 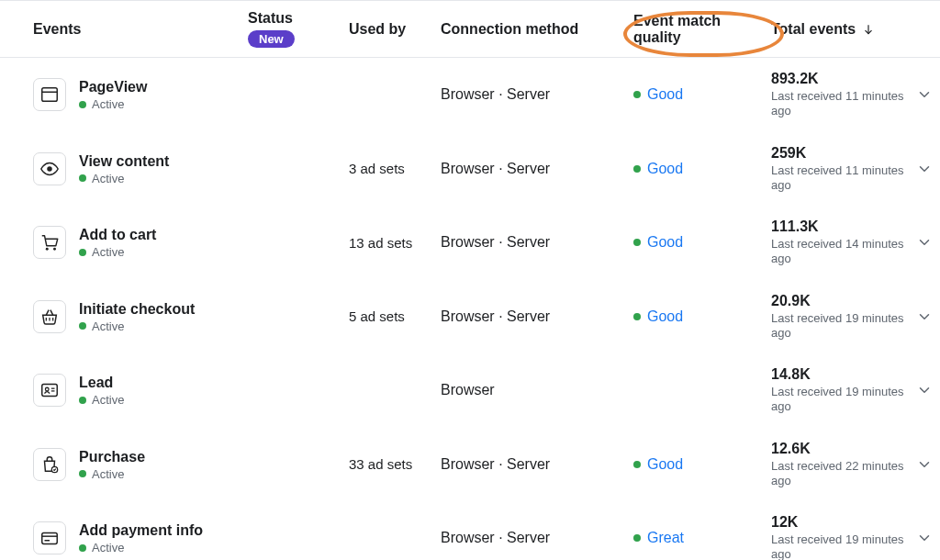 What do you see at coordinates (840, 301) in the screenshot?
I see `total-value: 20.9K` at bounding box center [840, 301].